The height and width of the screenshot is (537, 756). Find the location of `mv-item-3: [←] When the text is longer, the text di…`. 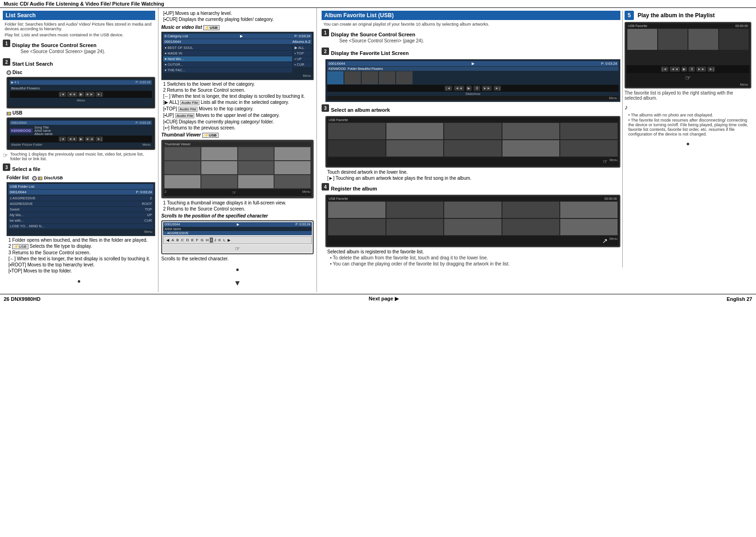

mv-item-3: [←] When the text is longer, the text di… is located at coordinates (239, 96).